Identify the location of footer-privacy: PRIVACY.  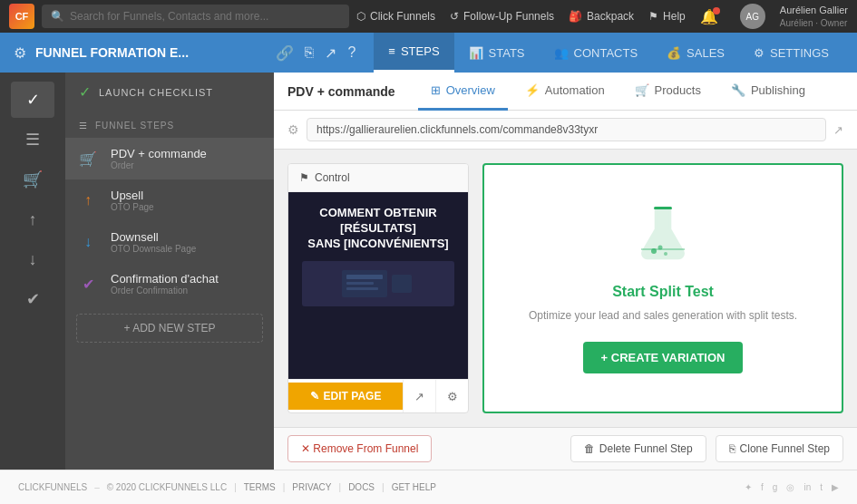
(312, 488).